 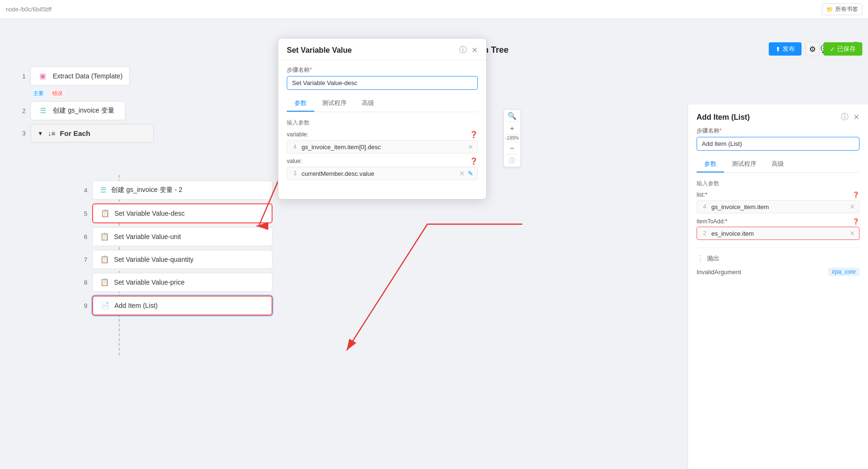 I want to click on dialog-title: Set Variable Value, so click(x=319, y=50).